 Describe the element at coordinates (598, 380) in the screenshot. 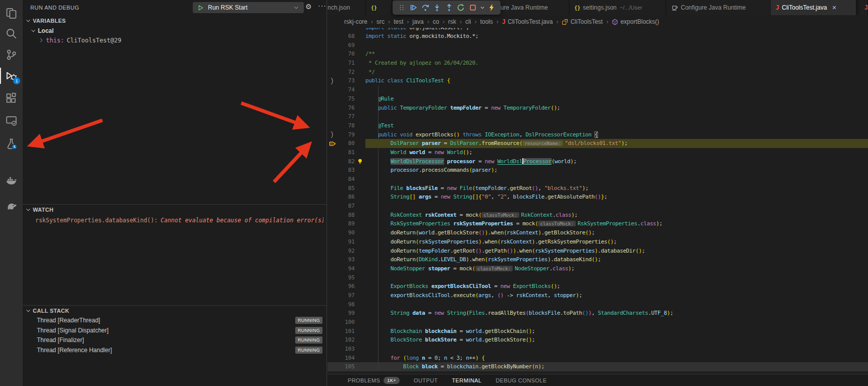

I see `bottom-panel: PROBLEMS1K+OUTPUTTERMINALDEBUG CONSOLE` at that location.